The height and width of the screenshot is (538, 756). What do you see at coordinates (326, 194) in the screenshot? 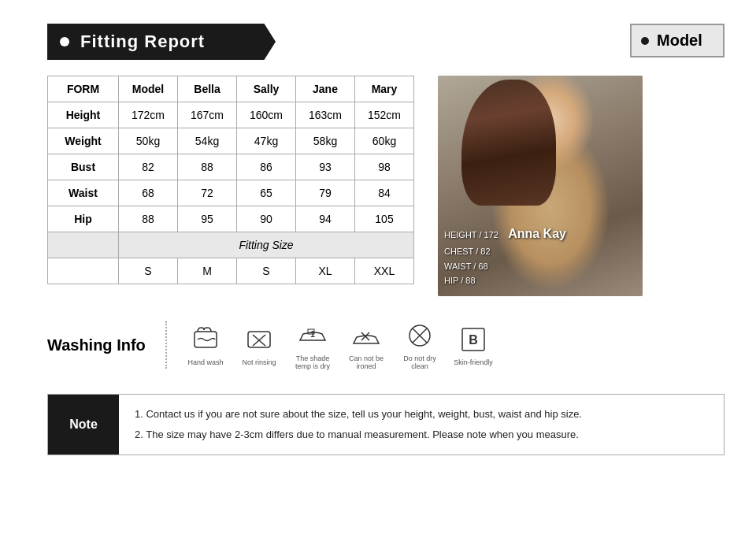
I see `table-cell: 79` at bounding box center [326, 194].